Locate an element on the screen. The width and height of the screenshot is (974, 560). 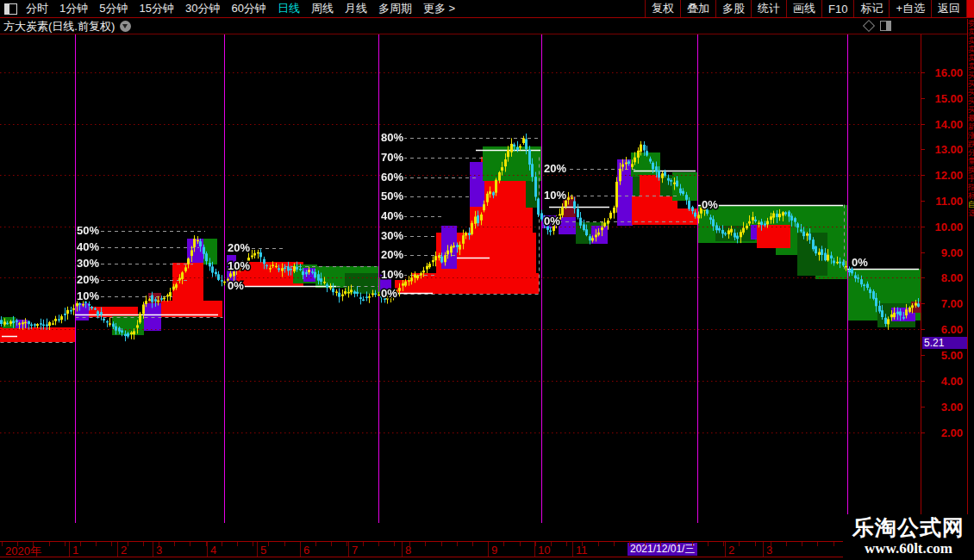
price-label: 2.00 is located at coordinates (952, 432).